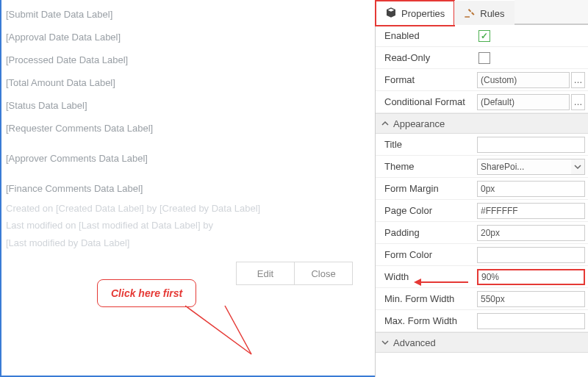  Describe the element at coordinates (531, 299) in the screenshot. I see `minwidth-input` at that location.